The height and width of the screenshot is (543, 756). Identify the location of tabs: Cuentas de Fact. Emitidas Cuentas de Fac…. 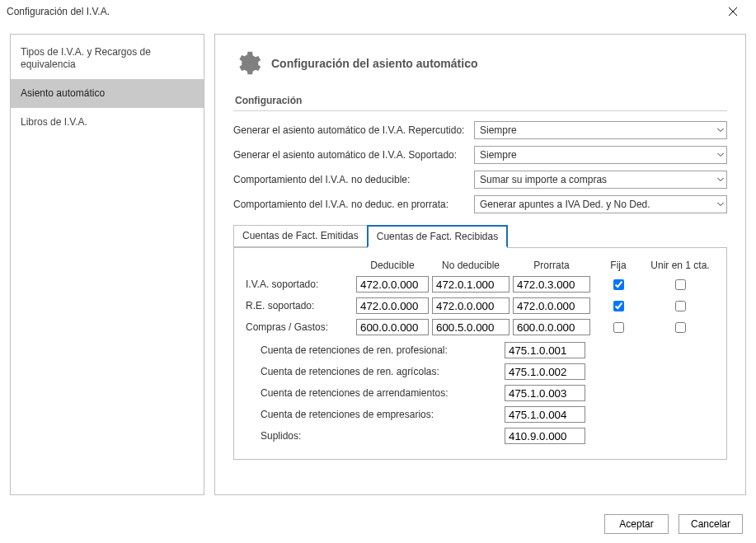
(480, 236).